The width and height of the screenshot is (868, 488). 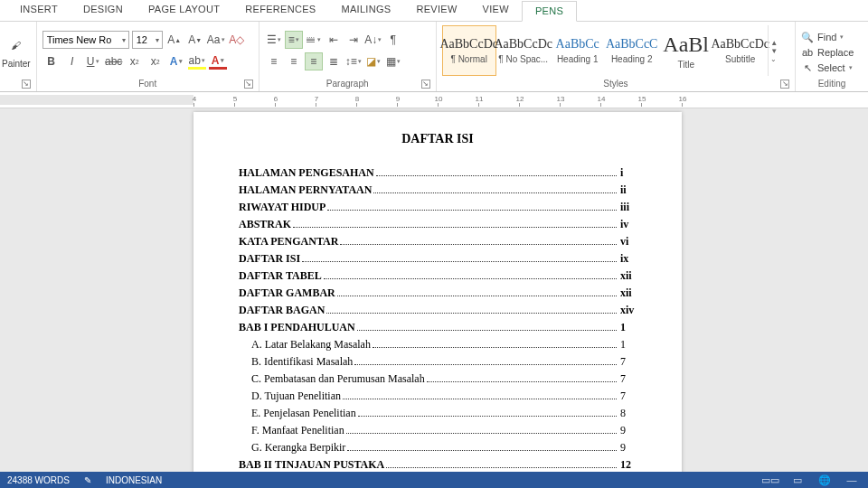 I want to click on read-mode-button: ▭▭, so click(x=770, y=480).